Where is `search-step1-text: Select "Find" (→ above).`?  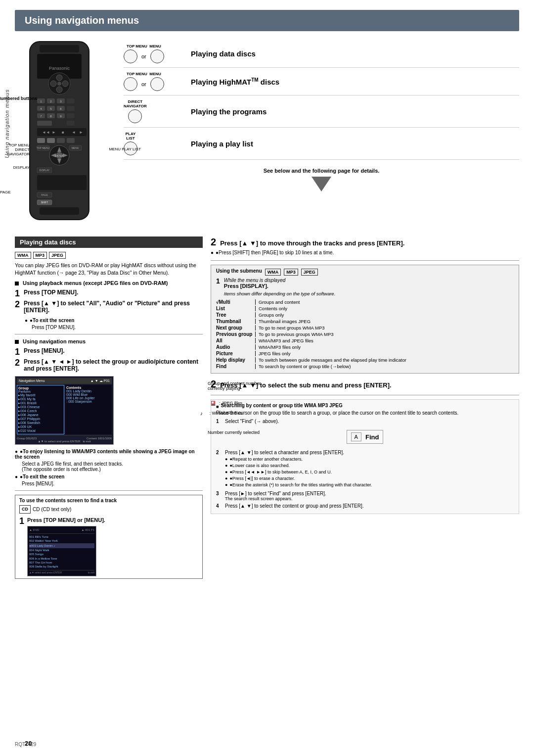
search-step1-text: Select "Find" (→ above). is located at coordinates (252, 422).